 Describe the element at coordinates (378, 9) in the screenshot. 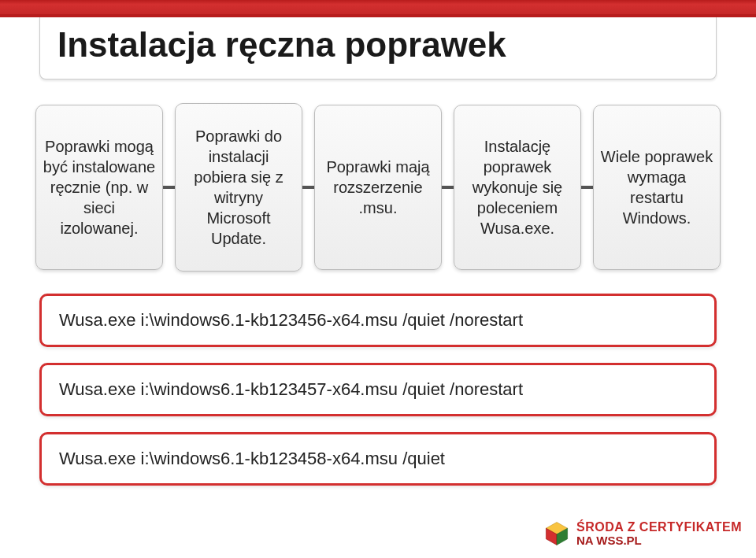

I see `header-bar` at that location.